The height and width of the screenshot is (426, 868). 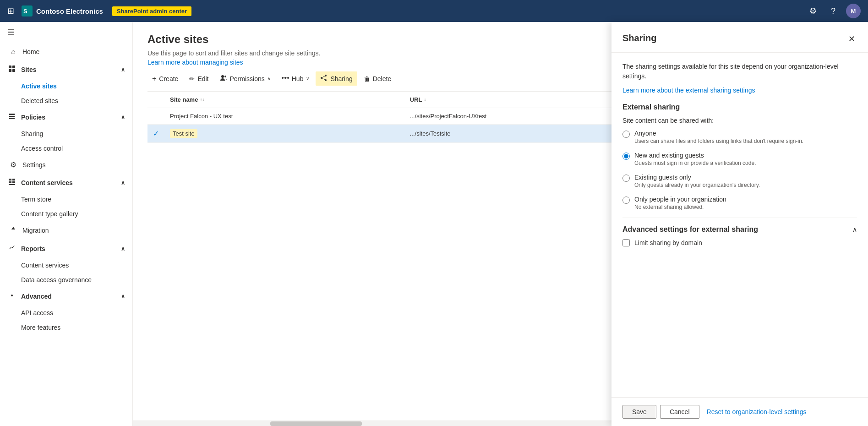 I want to click on create-button: + Create, so click(x=165, y=79).